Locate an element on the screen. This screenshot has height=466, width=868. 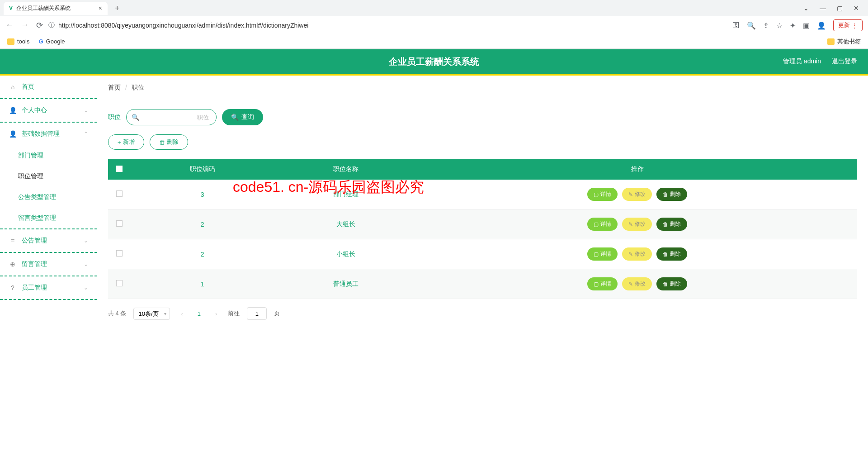
bookmark-bar: tools GGoogle 其他书签 is located at coordinates (434, 42).